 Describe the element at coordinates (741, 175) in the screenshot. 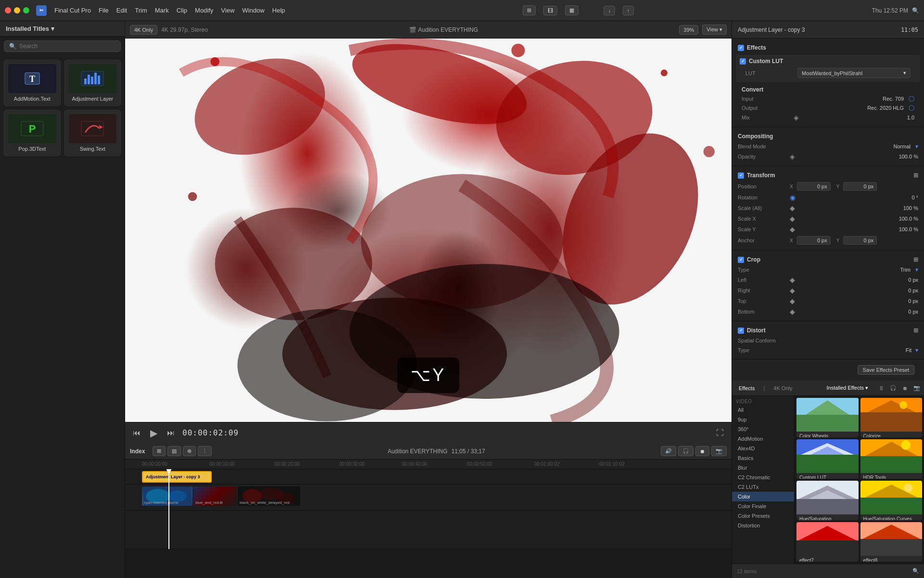

I see `transform-checkbox: ✓` at that location.